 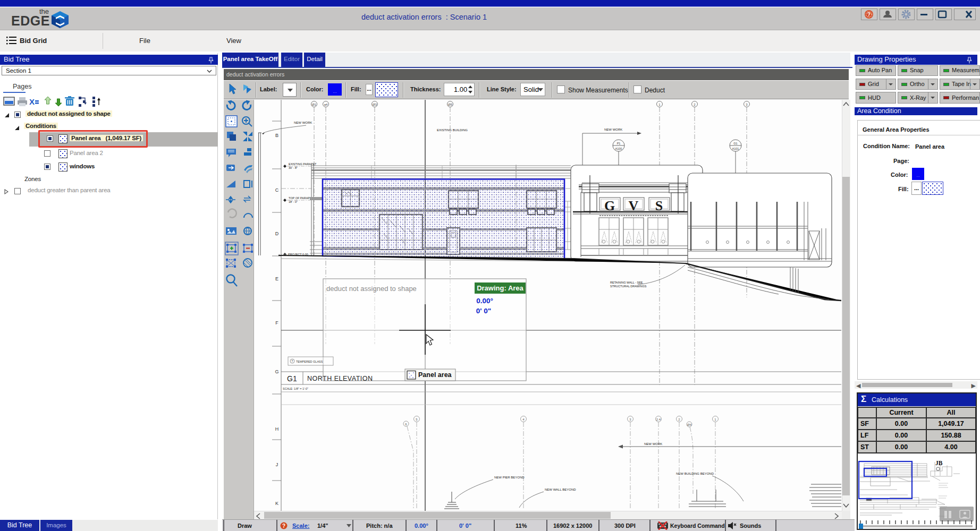 What do you see at coordinates (371, 289) in the screenshot?
I see `svg-text: deduct not assigned to shape` at bounding box center [371, 289].